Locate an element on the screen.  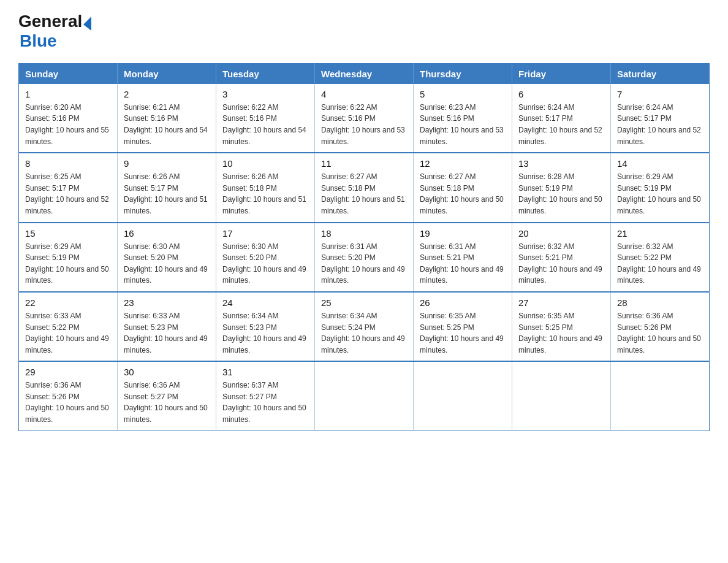
day-number: 14 is located at coordinates (660, 163).